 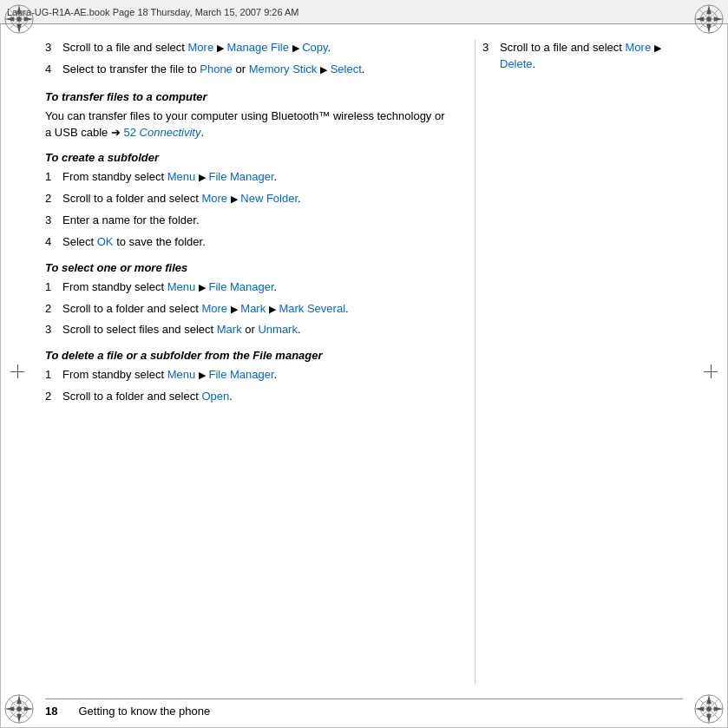 I want to click on footer-page-number: 18, so click(x=51, y=712).